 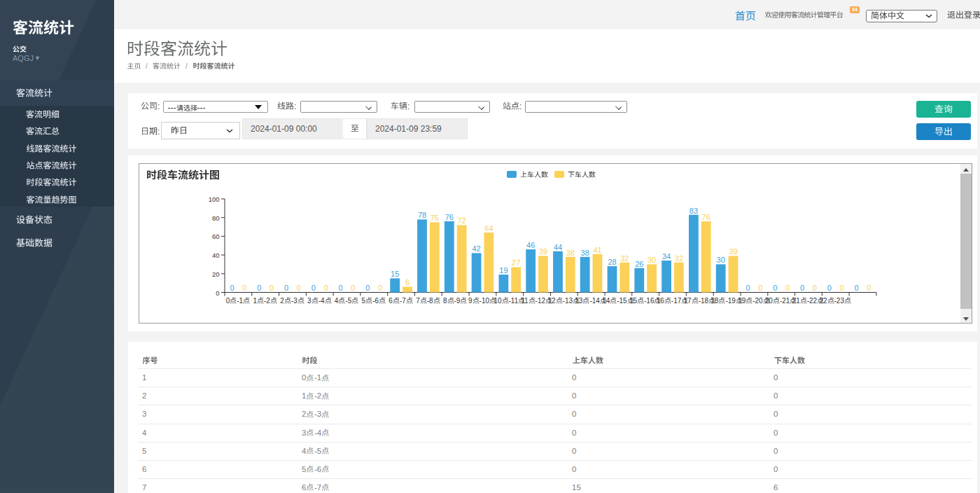 What do you see at coordinates (216, 217) in the screenshot?
I see `svg-text: 80` at bounding box center [216, 217].